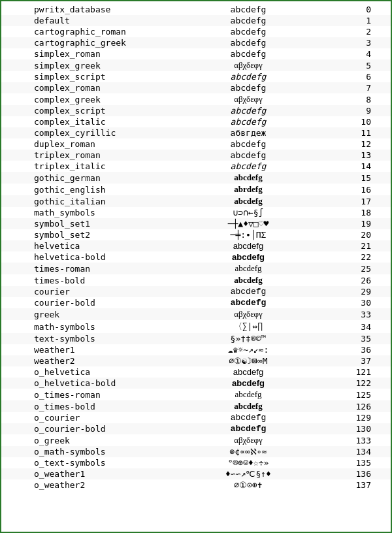 The image size is (392, 533). Describe the element at coordinates (73, 428) in the screenshot. I see `font-name: o_courier-bold` at that location.